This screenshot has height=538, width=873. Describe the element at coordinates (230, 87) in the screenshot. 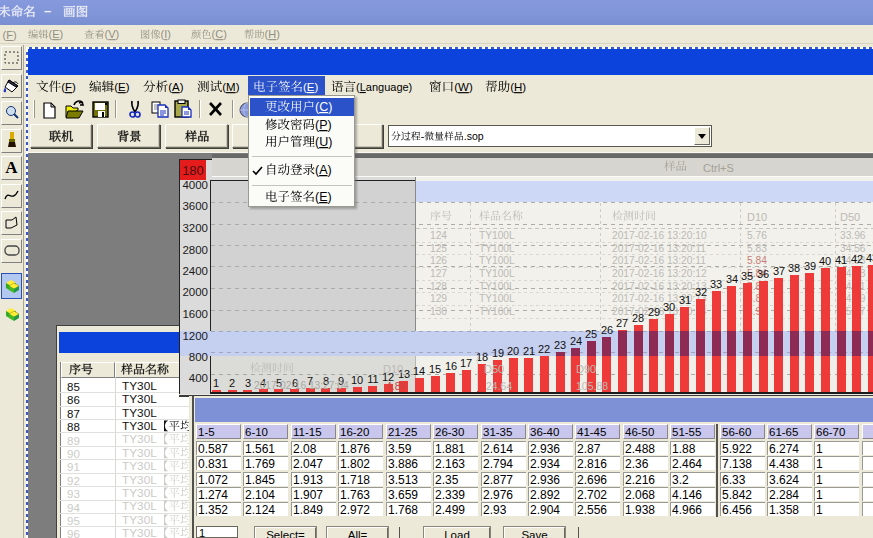

I see `svg-text: (M)` at that location.